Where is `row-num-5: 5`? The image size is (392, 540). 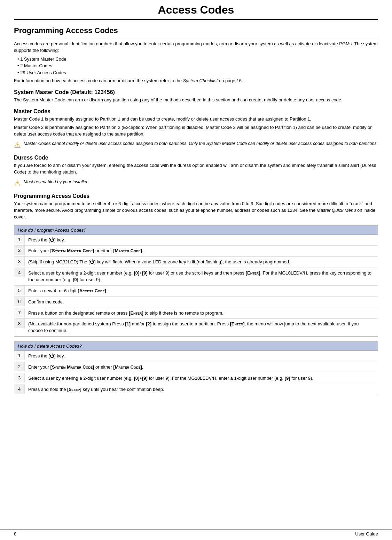
row-num-5: 5 is located at coordinates (19, 291).